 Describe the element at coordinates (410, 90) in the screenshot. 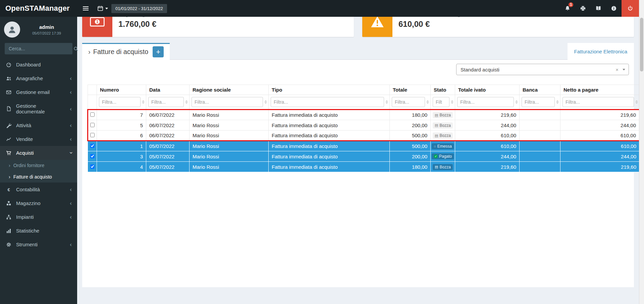

I see `column-header-totale: Totale` at that location.